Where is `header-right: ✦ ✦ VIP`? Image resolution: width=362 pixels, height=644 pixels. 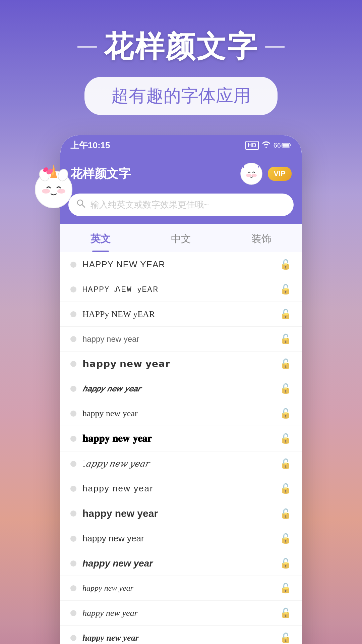 header-right: ✦ ✦ VIP is located at coordinates (265, 174).